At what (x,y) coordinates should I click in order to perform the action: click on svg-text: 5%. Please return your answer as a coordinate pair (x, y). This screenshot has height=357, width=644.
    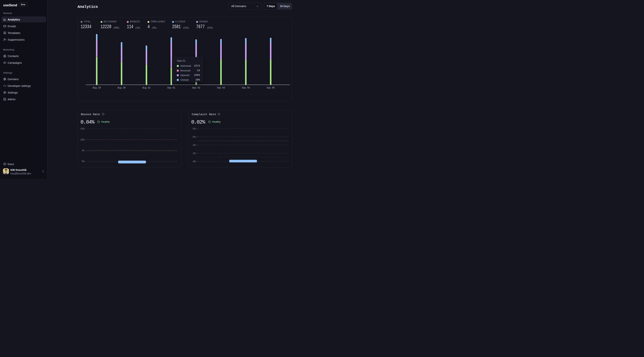
    Looking at the image, I should click on (83, 150).